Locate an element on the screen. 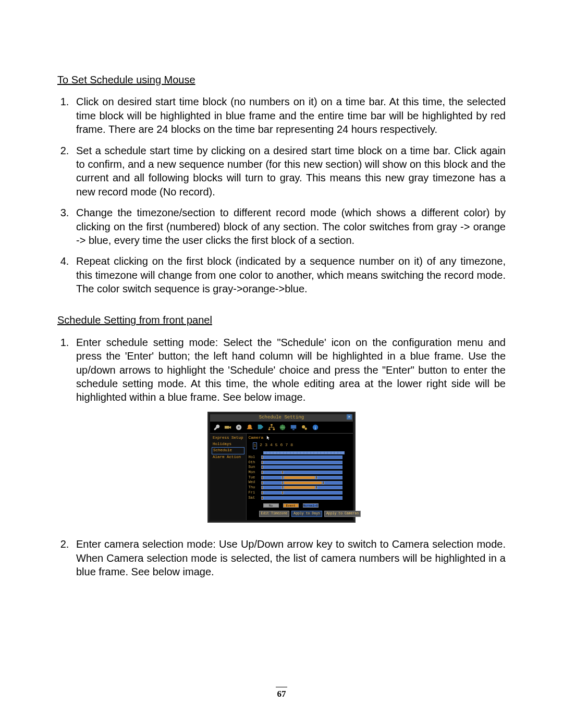 This screenshot has width=563, height=728. info-icon: i is located at coordinates (315, 427).